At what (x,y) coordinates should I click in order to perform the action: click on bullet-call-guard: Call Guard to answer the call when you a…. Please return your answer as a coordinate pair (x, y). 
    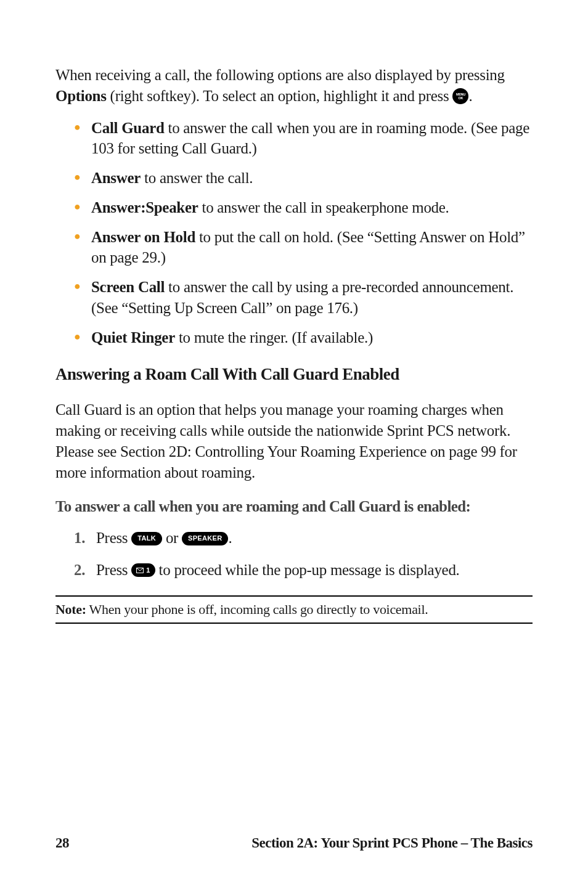
    Looking at the image, I should click on (303, 139).